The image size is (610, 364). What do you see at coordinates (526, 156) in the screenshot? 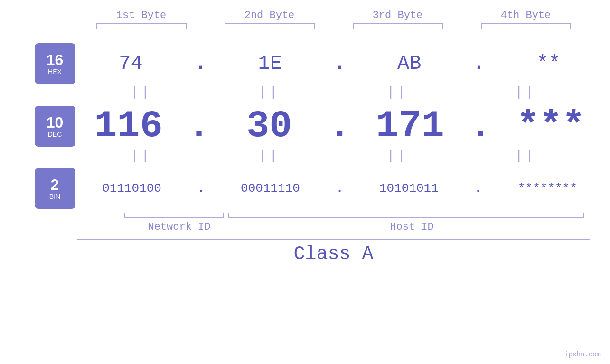
I see `equals-8: ||` at bounding box center [526, 156].